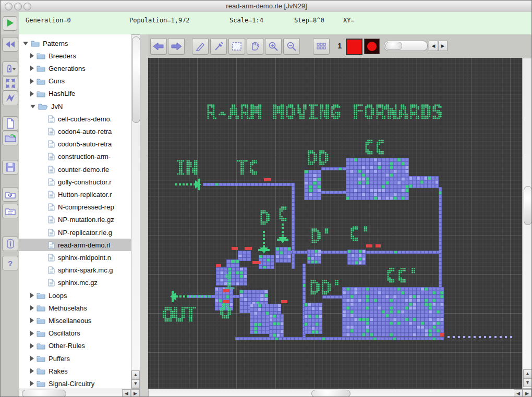  I want to click on cursor-mode-button, so click(10, 69).